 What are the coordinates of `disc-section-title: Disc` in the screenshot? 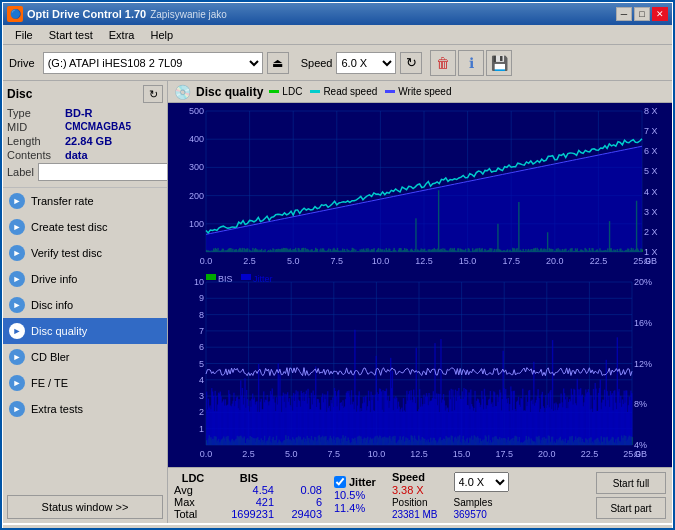 It's located at (20, 94).